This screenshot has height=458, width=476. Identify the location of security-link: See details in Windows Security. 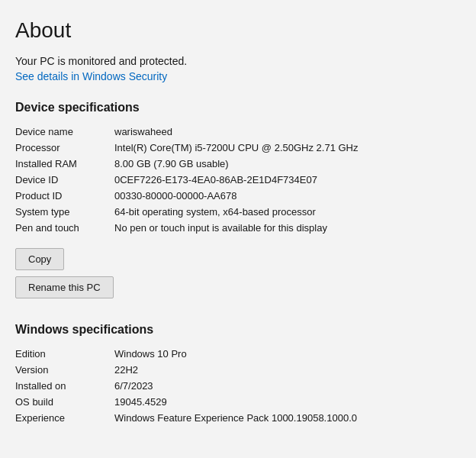
(92, 76).